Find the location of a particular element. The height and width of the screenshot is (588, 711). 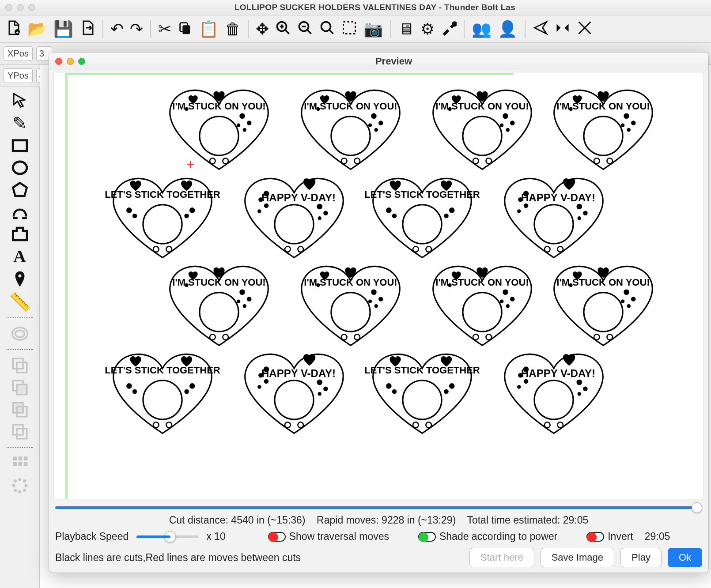

main-zoom-dot is located at coordinates (32, 8).